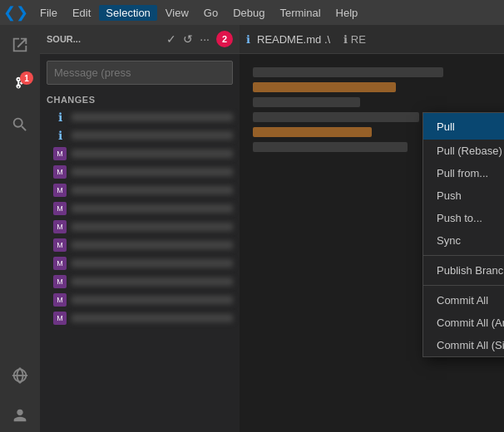 Image resolution: width=504 pixels, height=432 pixels. I want to click on account-activity-icon, so click(20, 415).